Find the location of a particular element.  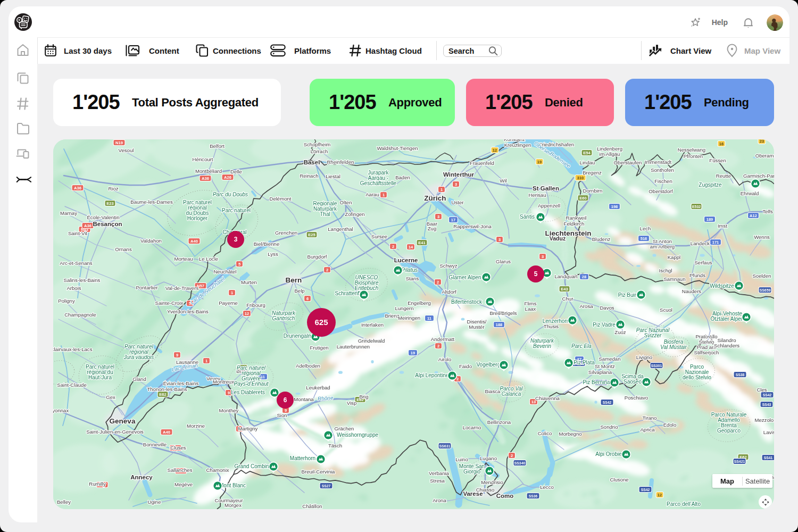

svg-text: Nauders is located at coordinates (692, 292).